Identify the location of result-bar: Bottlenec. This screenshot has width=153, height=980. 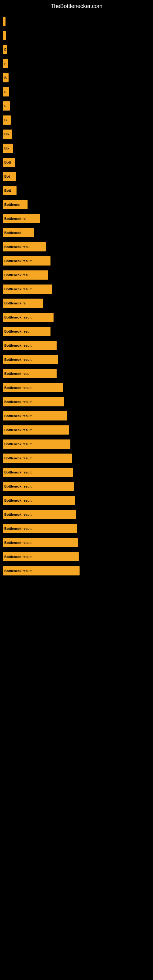
(15, 205).